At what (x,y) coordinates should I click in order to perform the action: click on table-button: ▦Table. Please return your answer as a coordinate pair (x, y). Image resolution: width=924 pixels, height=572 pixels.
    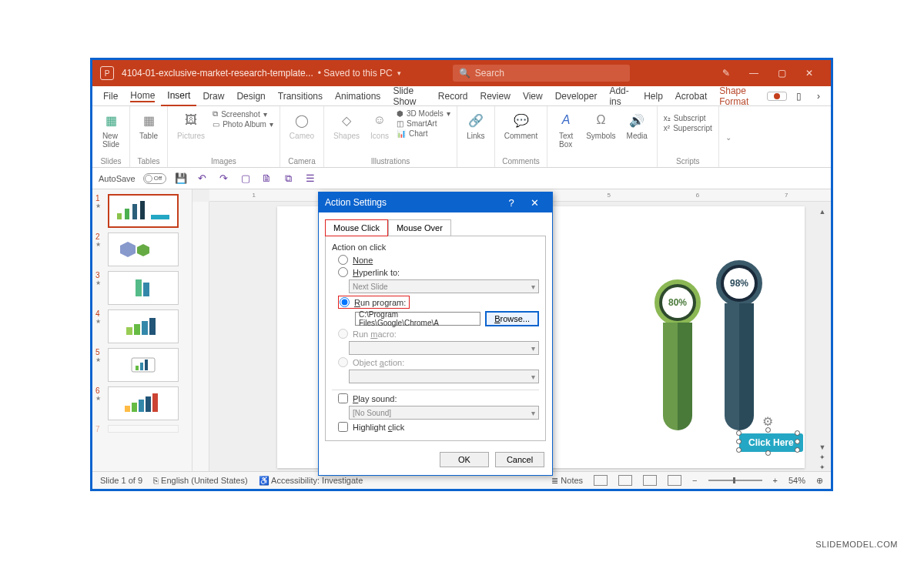
    Looking at the image, I should click on (149, 125).